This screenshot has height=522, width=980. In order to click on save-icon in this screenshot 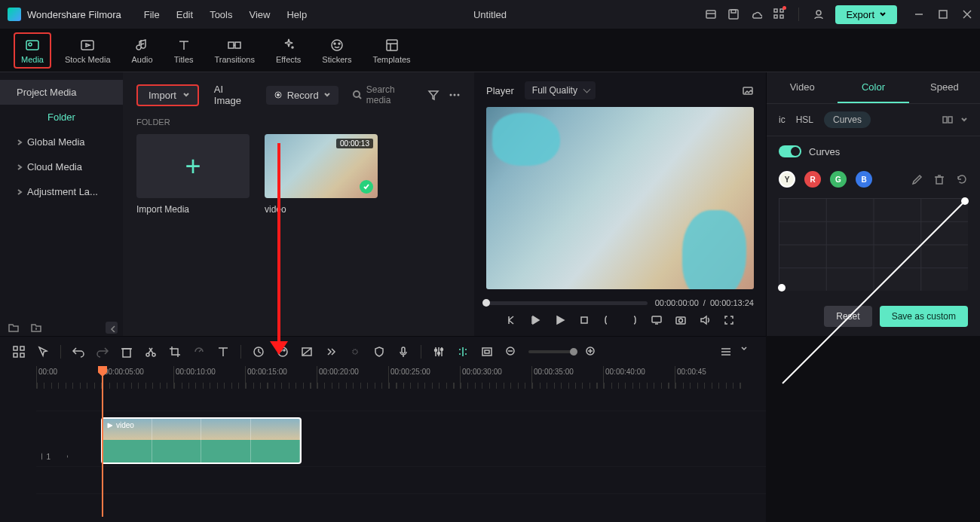, I will do `click(733, 14)`.